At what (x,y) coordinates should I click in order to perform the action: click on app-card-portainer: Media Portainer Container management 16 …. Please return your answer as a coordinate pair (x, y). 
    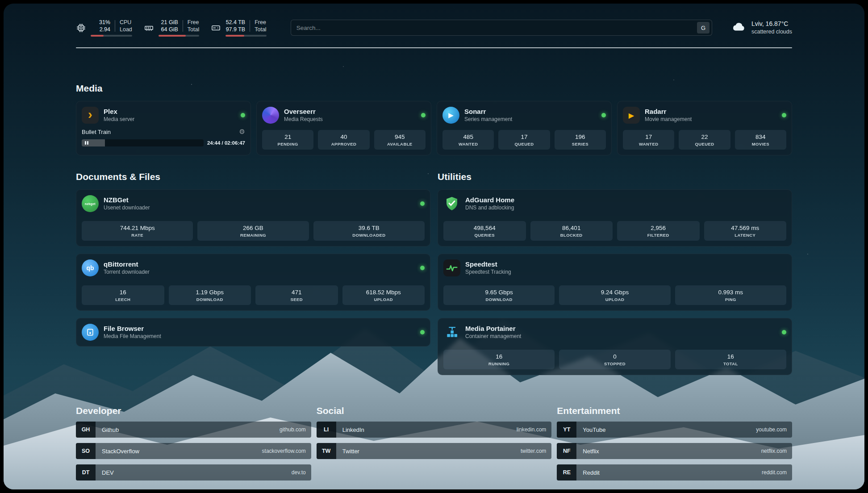
    Looking at the image, I should click on (615, 347).